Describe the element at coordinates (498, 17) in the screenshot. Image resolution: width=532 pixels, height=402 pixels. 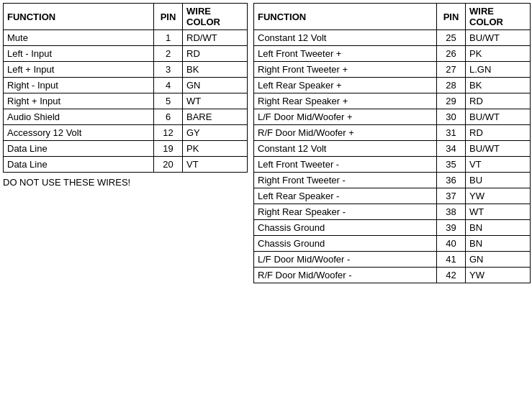
I see `right-header-wire: WIRE COLOR` at that location.